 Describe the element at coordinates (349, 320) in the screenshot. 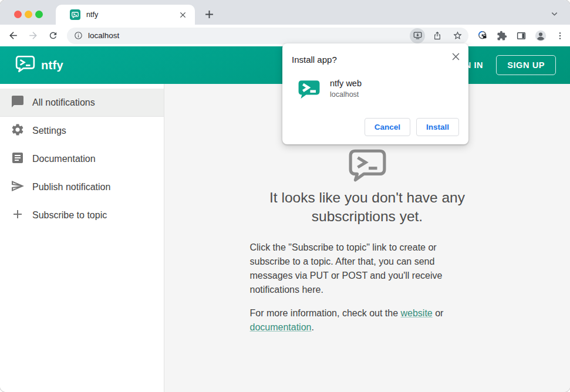

I see `empty-paragraph-2: For more information, check out the webs…` at that location.